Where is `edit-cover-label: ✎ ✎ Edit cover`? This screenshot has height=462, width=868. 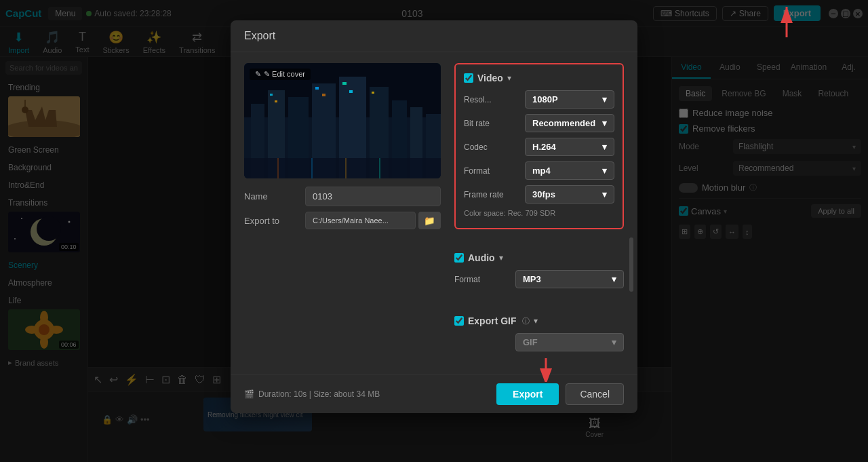 edit-cover-label: ✎ ✎ Edit cover is located at coordinates (280, 75).